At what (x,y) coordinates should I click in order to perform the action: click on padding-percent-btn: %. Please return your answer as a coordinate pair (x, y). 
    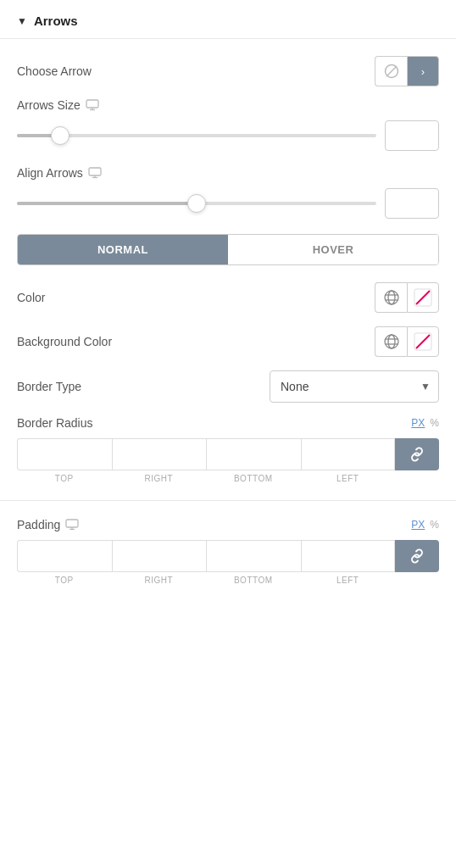
    Looking at the image, I should click on (434, 525).